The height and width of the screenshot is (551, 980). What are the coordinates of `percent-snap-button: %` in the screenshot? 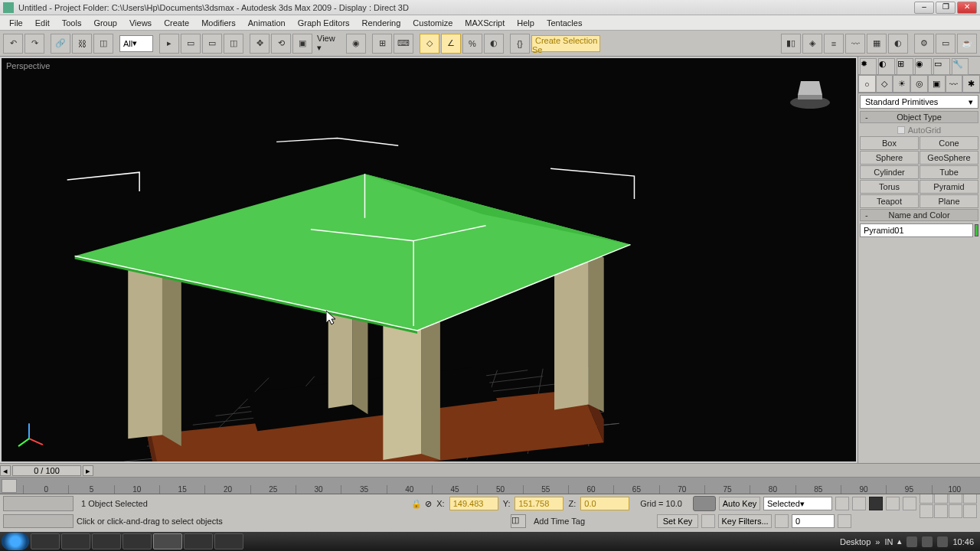 It's located at (472, 44).